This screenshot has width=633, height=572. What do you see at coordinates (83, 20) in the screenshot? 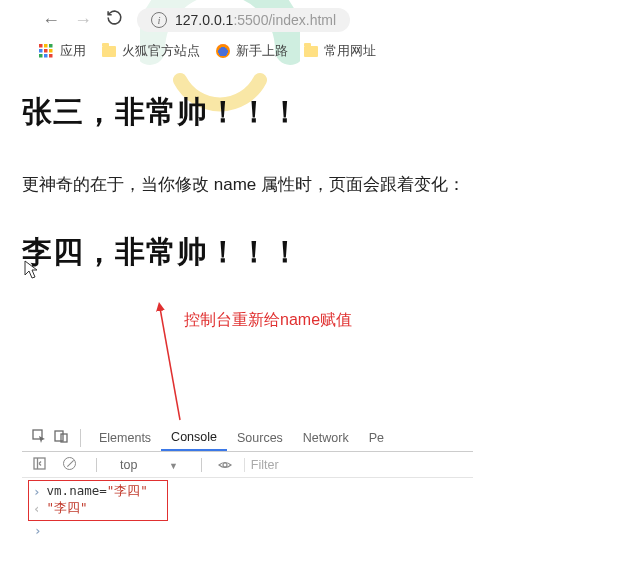
I see `forward-button: →` at bounding box center [83, 20].